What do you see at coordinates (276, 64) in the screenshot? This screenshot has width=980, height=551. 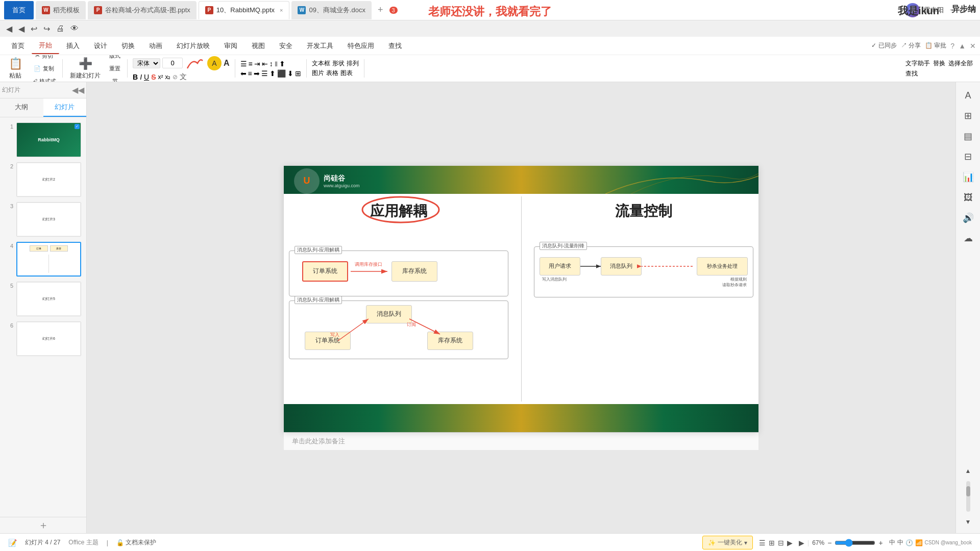 I see `columns-icon: ⫴` at bounding box center [276, 64].